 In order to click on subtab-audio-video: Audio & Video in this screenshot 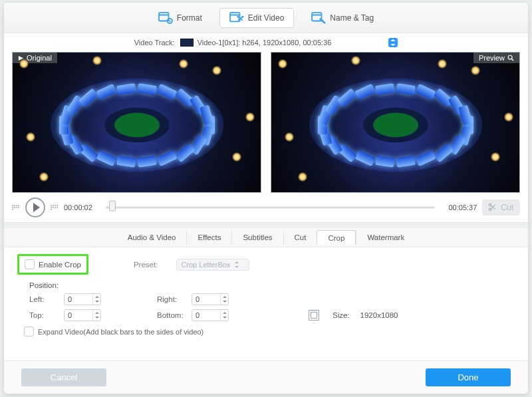, I will do `click(152, 237)`.